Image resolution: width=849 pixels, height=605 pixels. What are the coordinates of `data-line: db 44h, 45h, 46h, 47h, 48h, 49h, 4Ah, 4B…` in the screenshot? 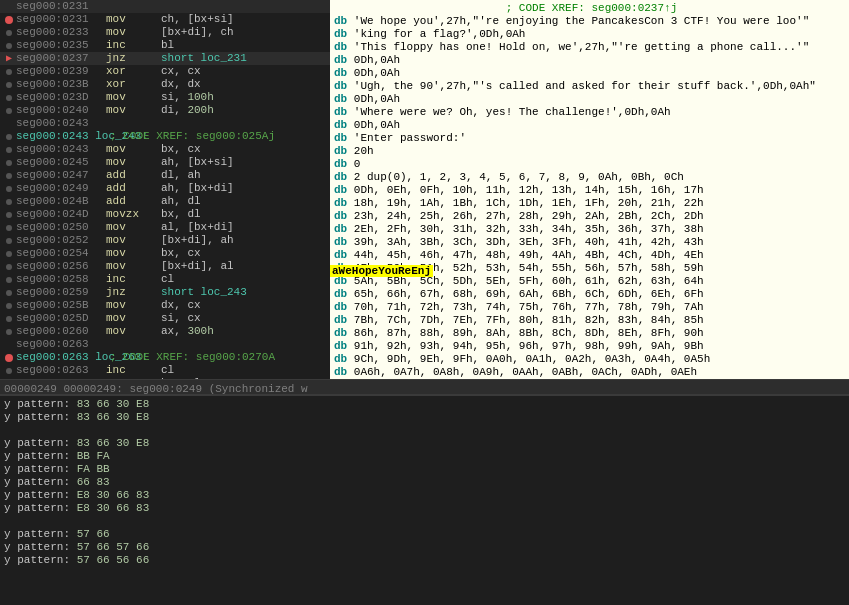 It's located at (590, 256).